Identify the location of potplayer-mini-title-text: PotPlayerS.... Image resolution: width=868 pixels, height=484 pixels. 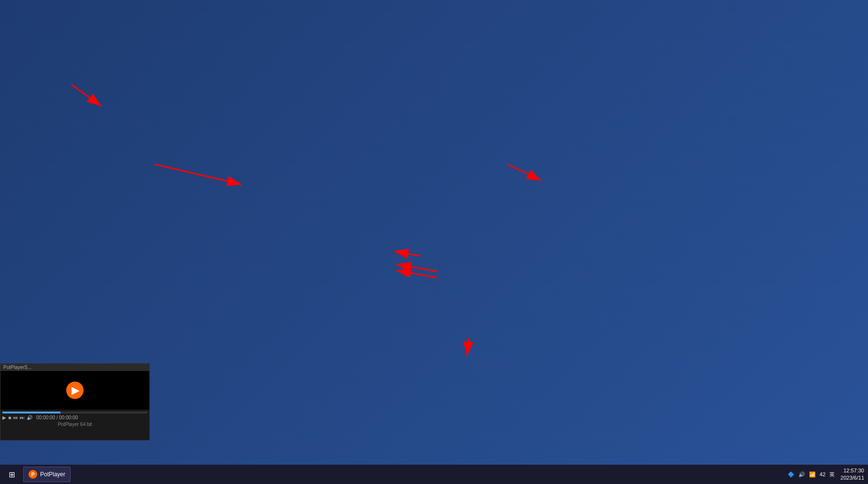
(17, 367).